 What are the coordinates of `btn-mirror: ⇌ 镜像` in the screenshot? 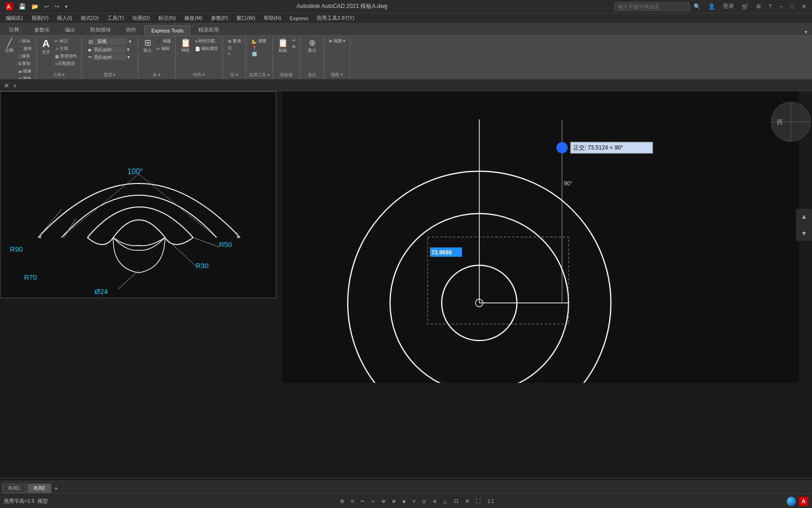 It's located at (25, 71).